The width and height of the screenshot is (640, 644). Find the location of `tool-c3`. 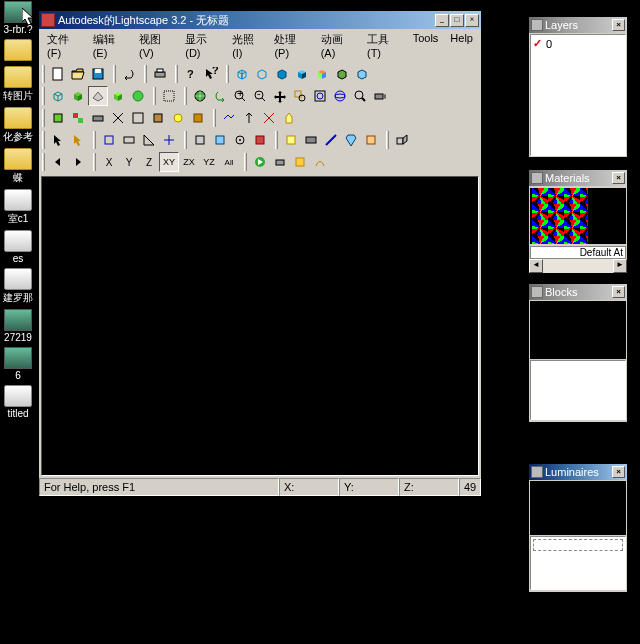

tool-c3 is located at coordinates (149, 140).